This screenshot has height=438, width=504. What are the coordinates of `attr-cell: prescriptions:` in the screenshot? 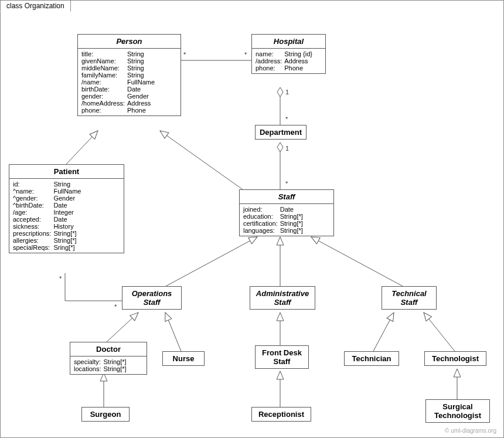 It's located at (33, 233).